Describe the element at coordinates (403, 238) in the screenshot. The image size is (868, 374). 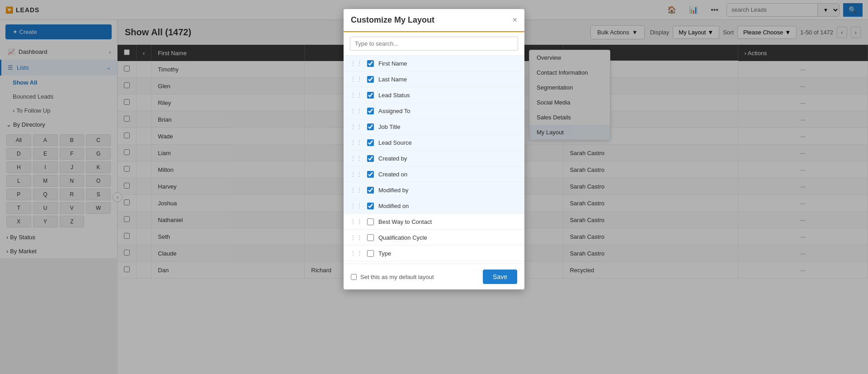
I see `field-label: Qualification Cycle` at that location.